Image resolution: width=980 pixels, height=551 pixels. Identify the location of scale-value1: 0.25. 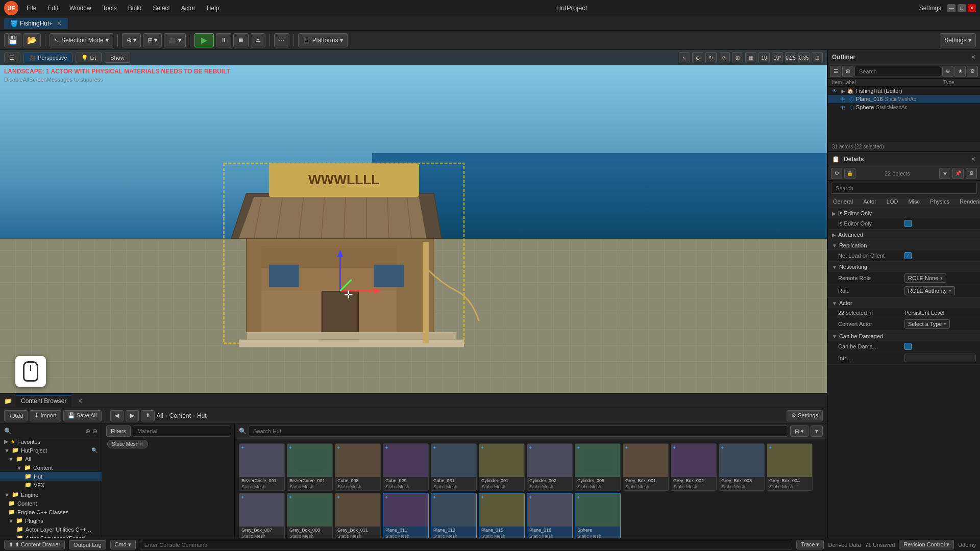
(791, 58).